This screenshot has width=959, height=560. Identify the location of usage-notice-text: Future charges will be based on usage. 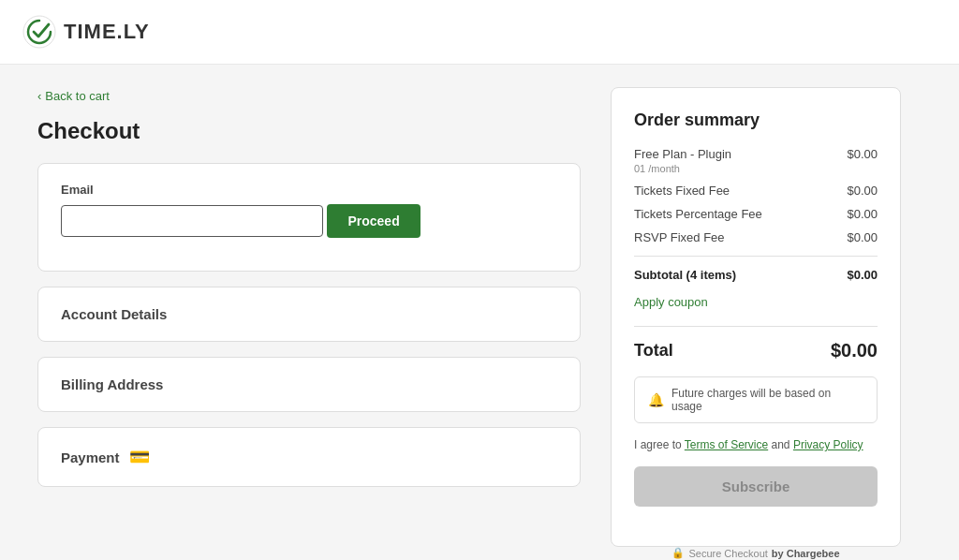
(768, 400).